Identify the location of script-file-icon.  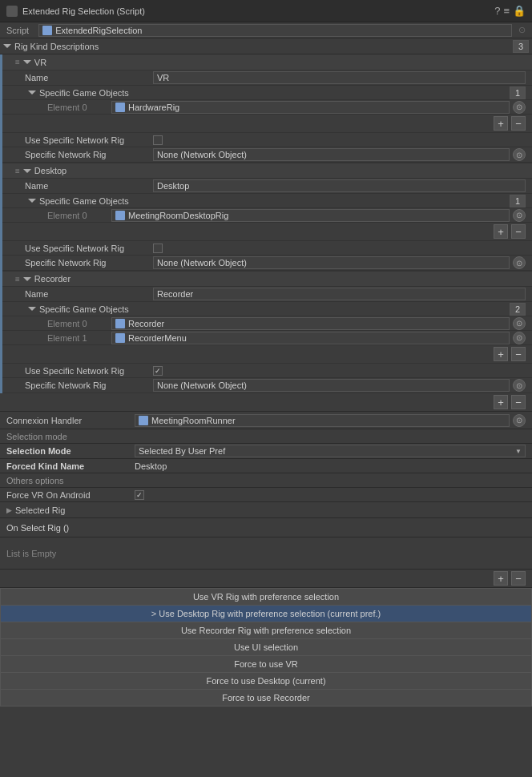
(47, 30).